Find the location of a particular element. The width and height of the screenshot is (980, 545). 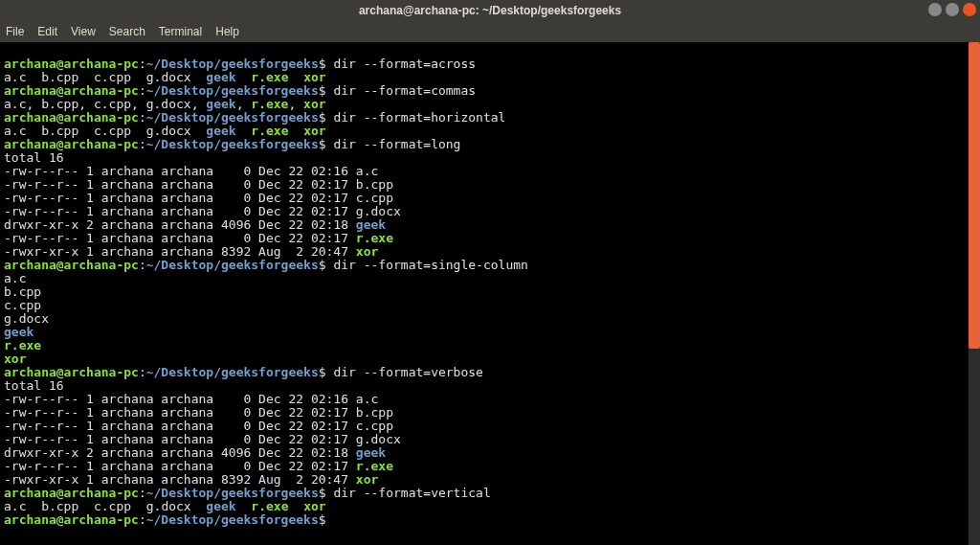

close-button is located at coordinates (969, 10).